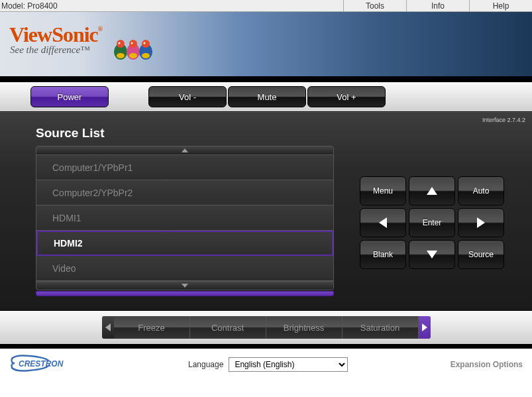  Describe the element at coordinates (185, 294) in the screenshot. I see `source-progress-bar` at that location.